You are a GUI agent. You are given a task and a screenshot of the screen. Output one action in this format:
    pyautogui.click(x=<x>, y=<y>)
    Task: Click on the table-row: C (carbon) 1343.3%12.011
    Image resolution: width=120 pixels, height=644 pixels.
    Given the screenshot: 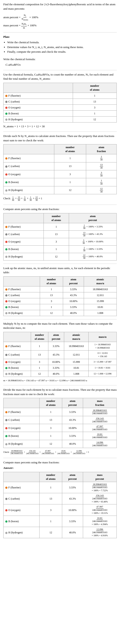 What is the action you would take?
    pyautogui.click(x=60, y=295)
    